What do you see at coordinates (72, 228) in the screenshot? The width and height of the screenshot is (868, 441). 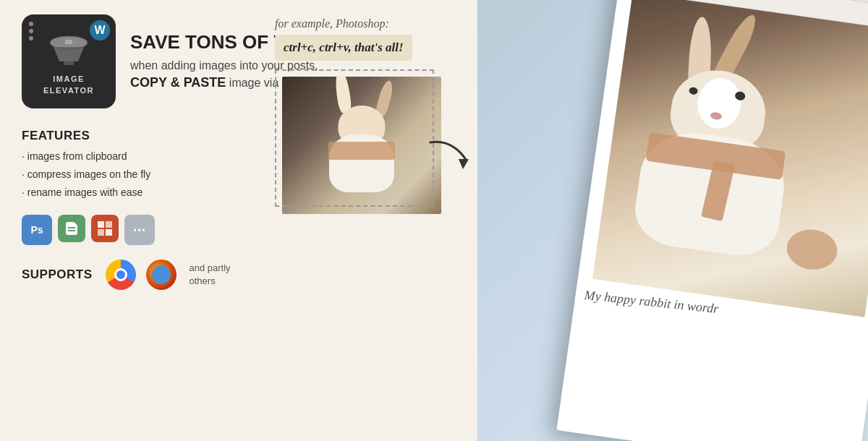 I see `evernote-icon` at bounding box center [72, 228].